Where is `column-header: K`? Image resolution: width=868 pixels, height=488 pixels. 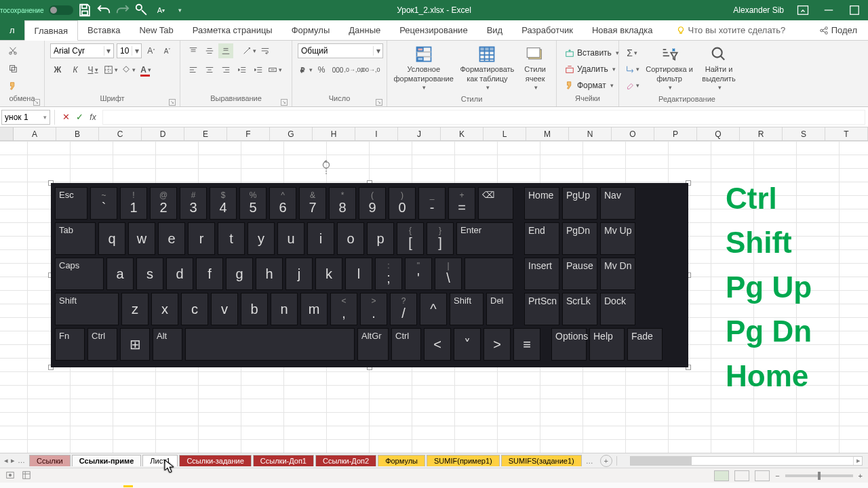
column-header: K is located at coordinates (462, 134).